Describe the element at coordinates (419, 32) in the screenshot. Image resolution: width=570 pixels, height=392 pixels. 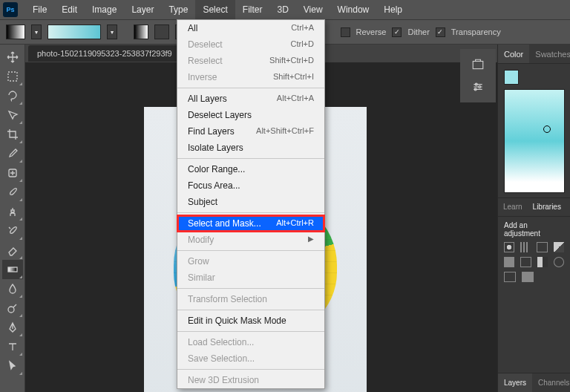
I see `dither-label: Dither` at that location.